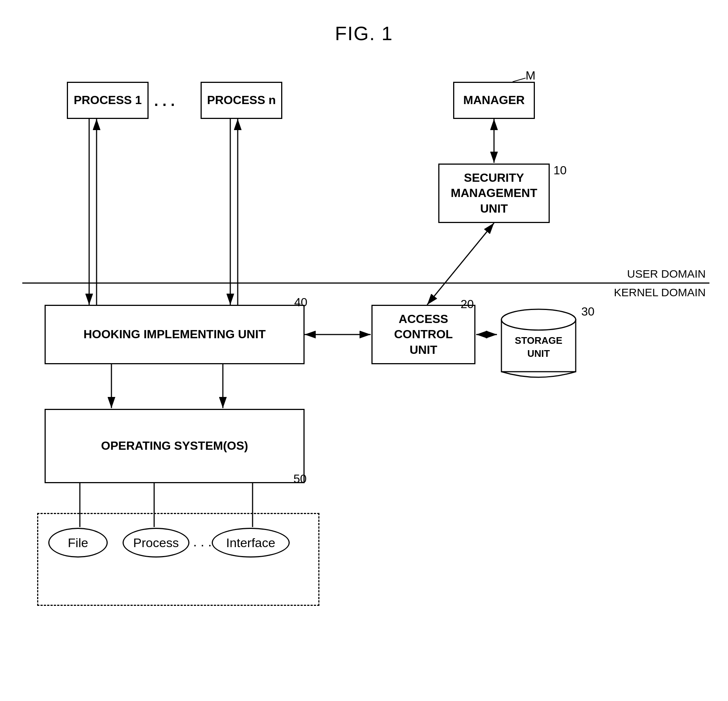  What do you see at coordinates (165, 105) in the screenshot?
I see `process-dots: · · ·` at bounding box center [165, 105].